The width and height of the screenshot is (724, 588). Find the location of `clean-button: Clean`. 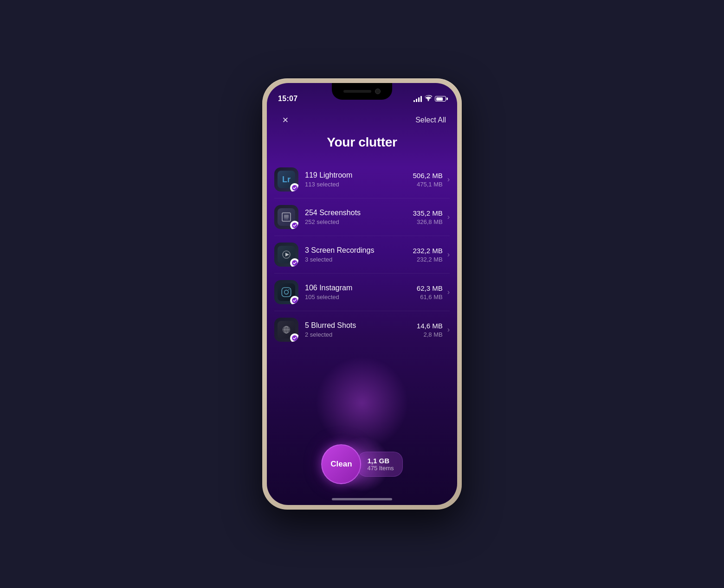

clean-button: Clean is located at coordinates (341, 464).